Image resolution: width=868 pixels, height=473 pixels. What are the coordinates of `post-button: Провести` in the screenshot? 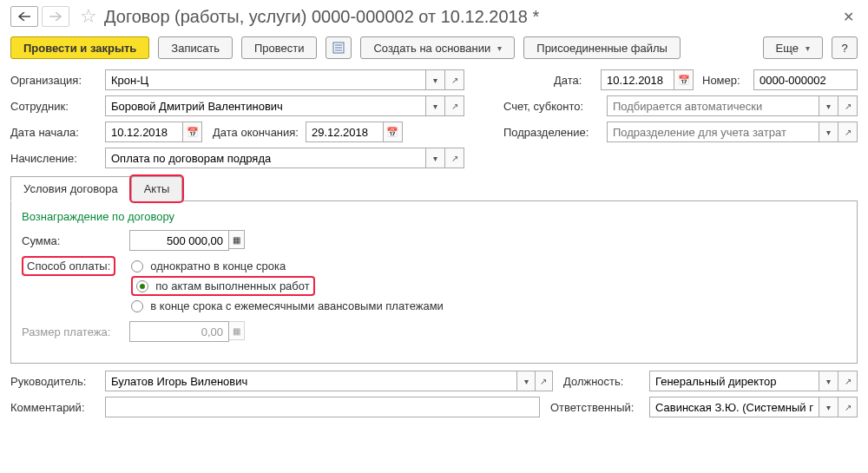 It's located at (279, 48).